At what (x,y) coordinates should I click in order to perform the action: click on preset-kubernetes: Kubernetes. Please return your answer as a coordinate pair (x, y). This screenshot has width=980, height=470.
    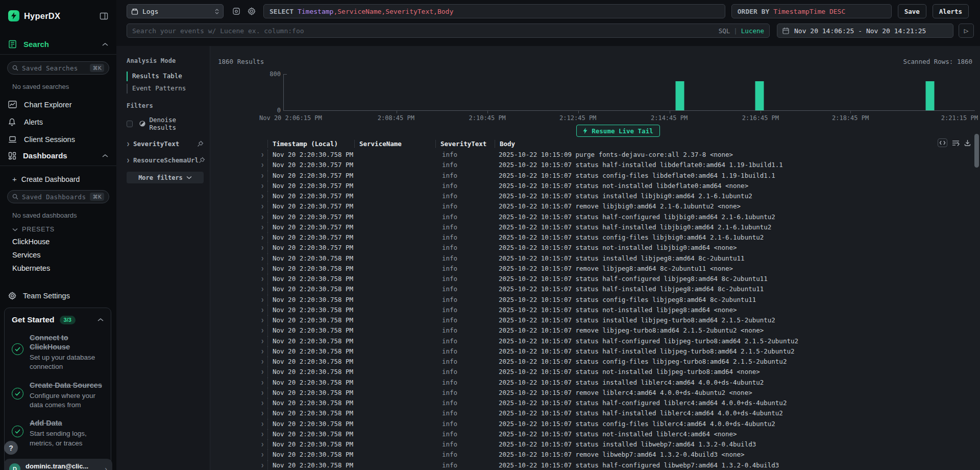
    Looking at the image, I should click on (58, 269).